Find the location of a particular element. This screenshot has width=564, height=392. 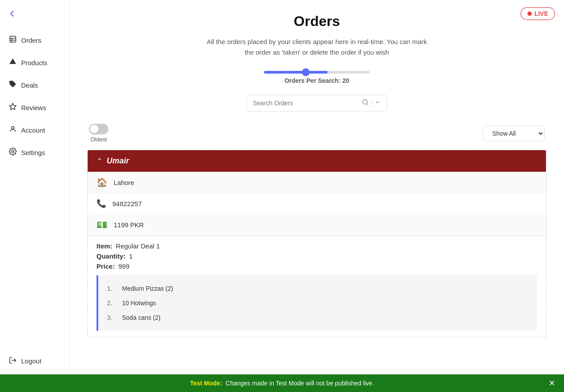

orders-icon is located at coordinates (13, 41).